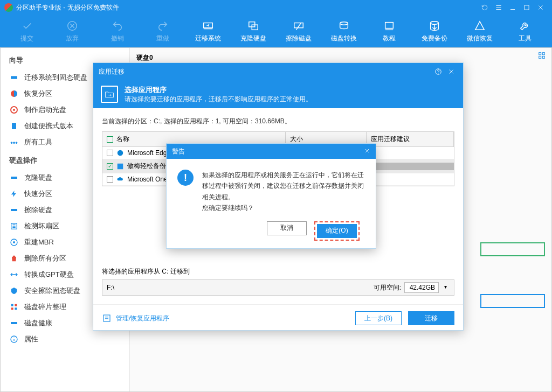 Image resolution: width=552 pixels, height=392 pixels. What do you see at coordinates (120, 179) in the screenshot?
I see `onedrive-icon` at bounding box center [120, 179].